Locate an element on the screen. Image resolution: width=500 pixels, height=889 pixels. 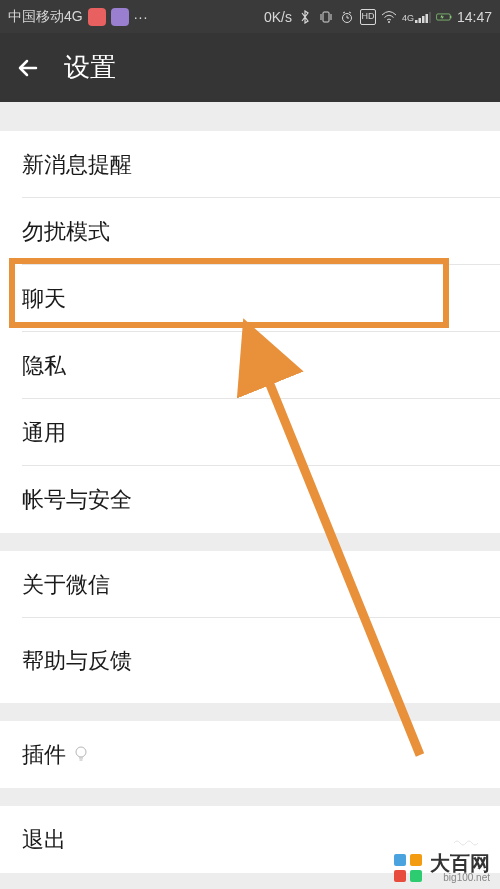
list-item-label: 退出 is located at coordinates (44, 840).